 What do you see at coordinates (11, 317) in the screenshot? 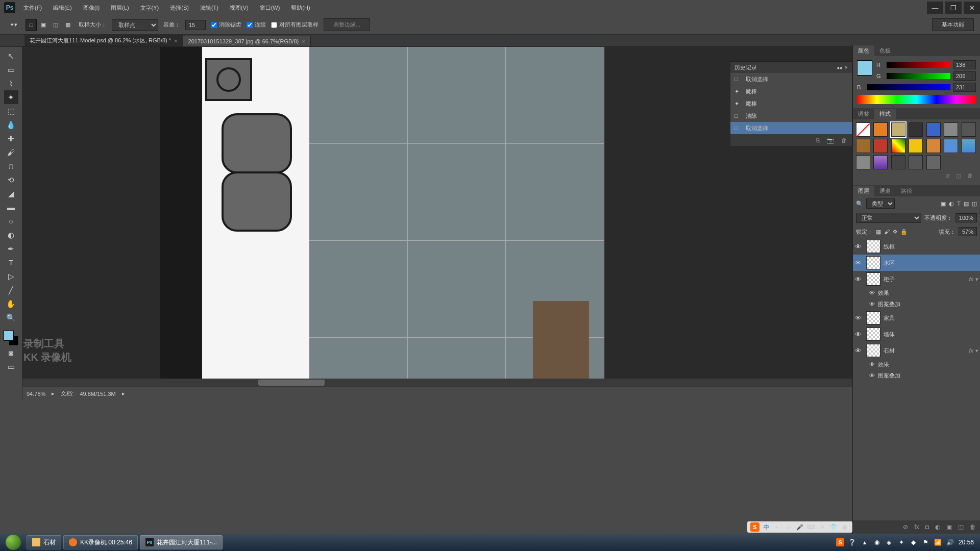
I see `zoom-tool: 🔍` at bounding box center [11, 317].